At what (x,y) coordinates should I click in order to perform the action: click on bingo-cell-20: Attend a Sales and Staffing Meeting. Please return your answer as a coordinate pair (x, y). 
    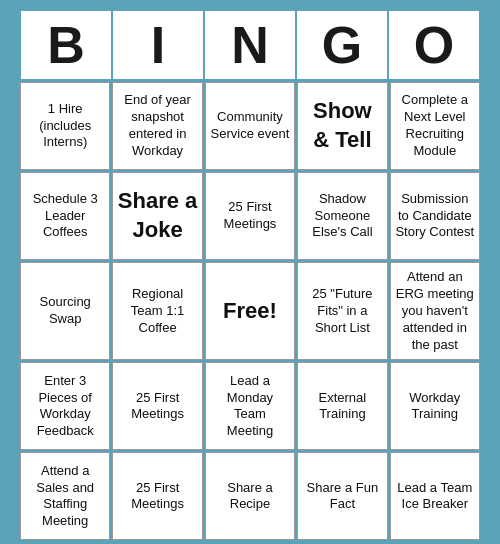
    Looking at the image, I should click on (65, 496).